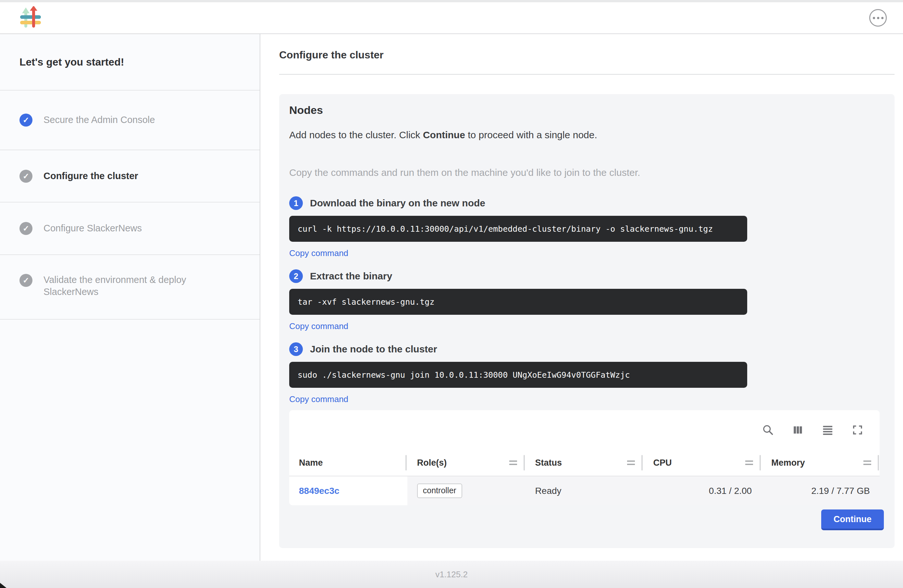 Image resolution: width=903 pixels, height=588 pixels. I want to click on step-title: Join the node to the cluster, so click(373, 349).